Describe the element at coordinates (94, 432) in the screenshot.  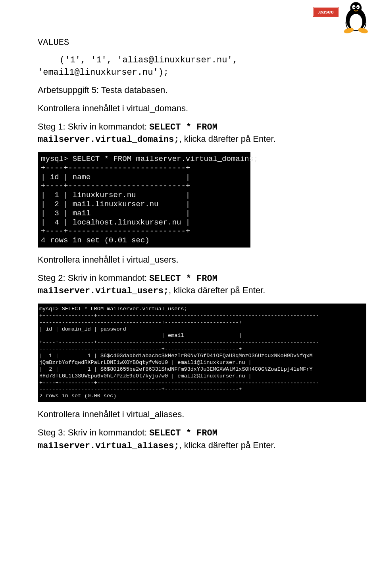
I see `step-3-prefix: Steg 3: Skriv in kommandot:` at that location.